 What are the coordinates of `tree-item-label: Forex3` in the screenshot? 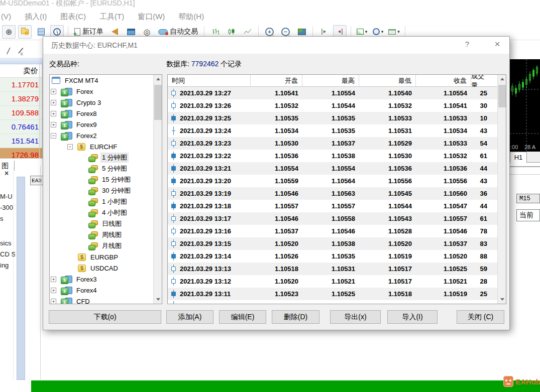 It's located at (86, 279).